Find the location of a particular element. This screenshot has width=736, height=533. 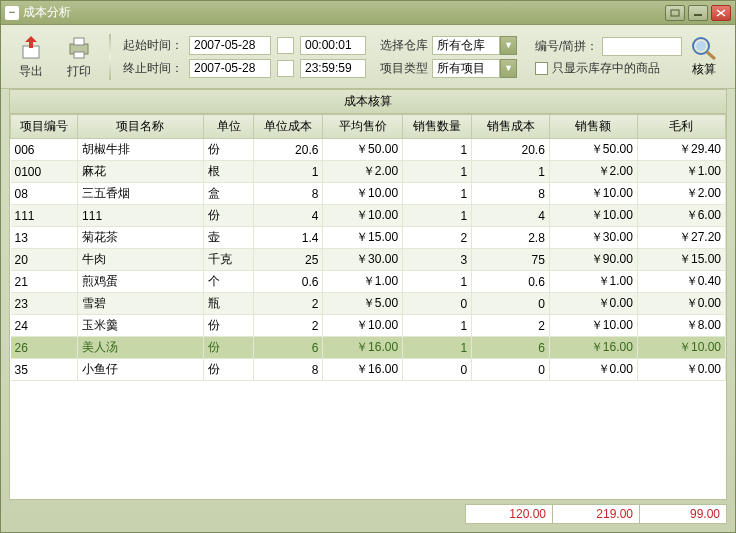

table-cell: 6 is located at coordinates (511, 348).